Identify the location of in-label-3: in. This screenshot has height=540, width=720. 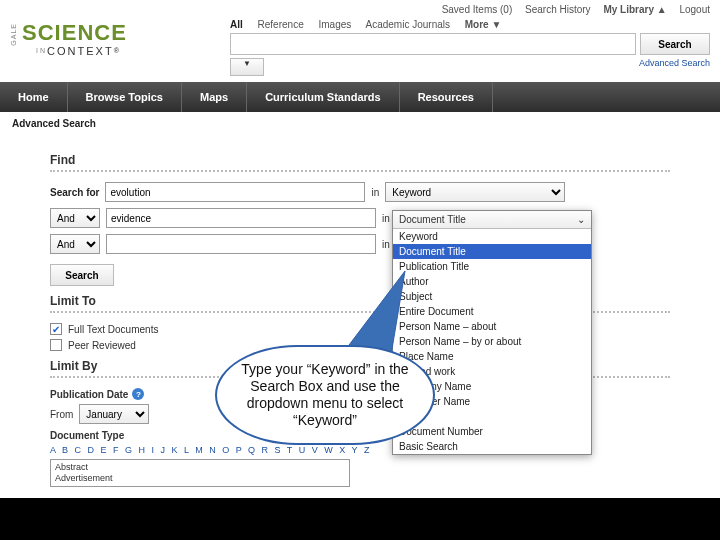
(386, 244).